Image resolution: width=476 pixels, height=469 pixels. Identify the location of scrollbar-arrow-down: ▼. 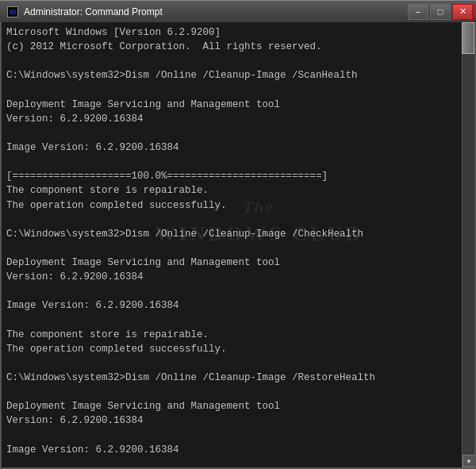
(469, 461).